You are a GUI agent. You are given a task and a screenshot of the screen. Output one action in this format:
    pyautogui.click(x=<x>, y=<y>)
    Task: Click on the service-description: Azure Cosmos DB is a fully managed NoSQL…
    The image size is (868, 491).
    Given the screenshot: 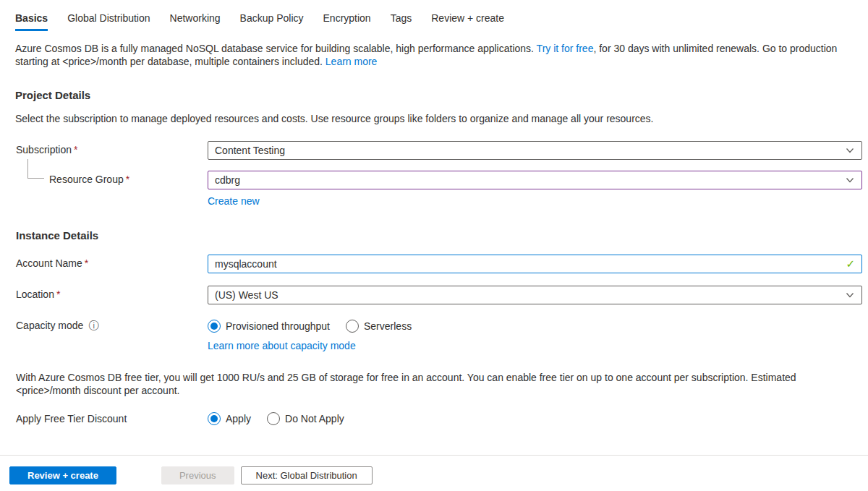 What is the action you would take?
    pyautogui.click(x=435, y=55)
    